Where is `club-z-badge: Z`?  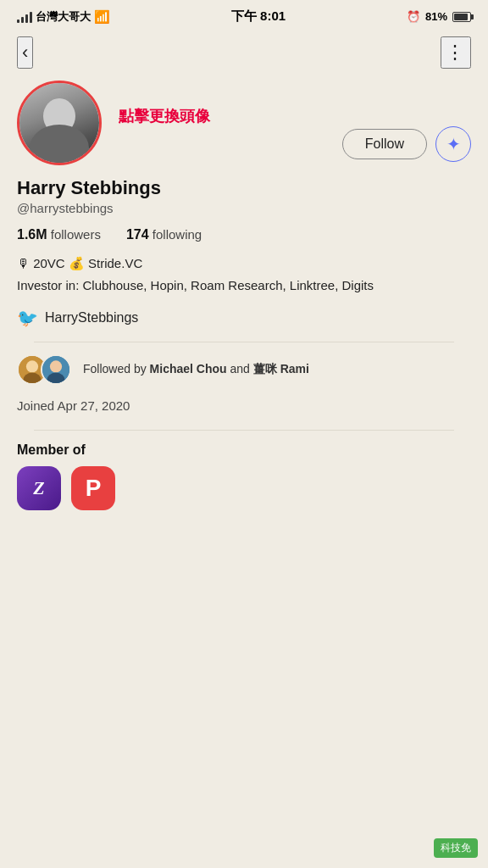
club-z-badge: Z is located at coordinates (39, 488).